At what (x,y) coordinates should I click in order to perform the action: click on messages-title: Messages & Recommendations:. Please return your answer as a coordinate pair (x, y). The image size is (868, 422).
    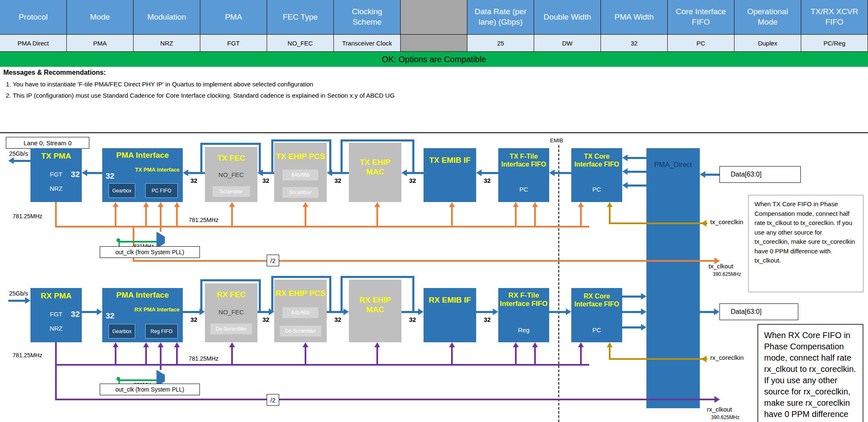
    Looking at the image, I should click on (54, 73).